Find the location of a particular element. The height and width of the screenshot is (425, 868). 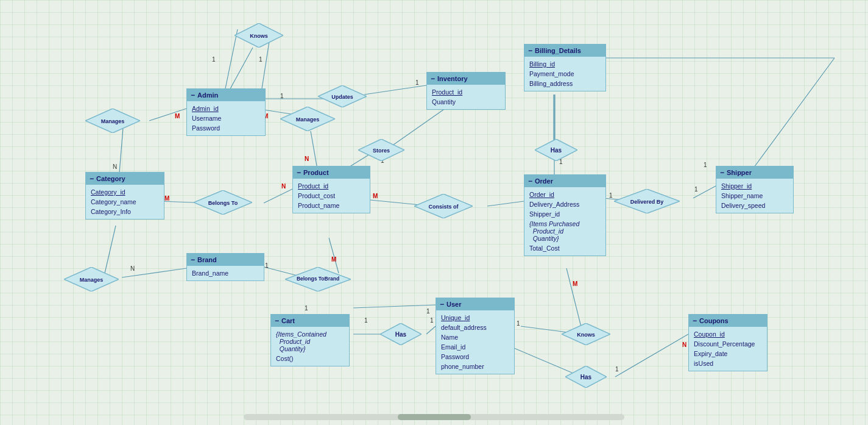

mult-inventory-1: 1 is located at coordinates (417, 83).